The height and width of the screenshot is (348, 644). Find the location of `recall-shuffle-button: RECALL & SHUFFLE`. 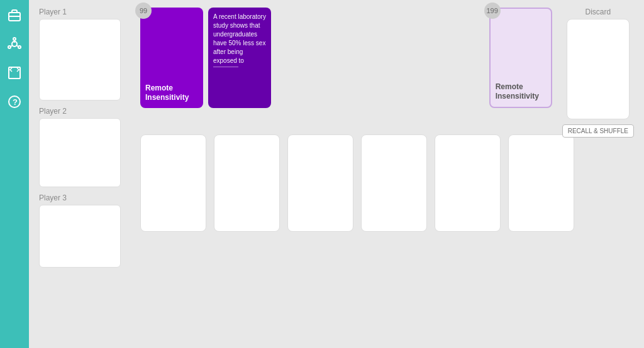

recall-shuffle-button: RECALL & SHUFFLE is located at coordinates (598, 131).